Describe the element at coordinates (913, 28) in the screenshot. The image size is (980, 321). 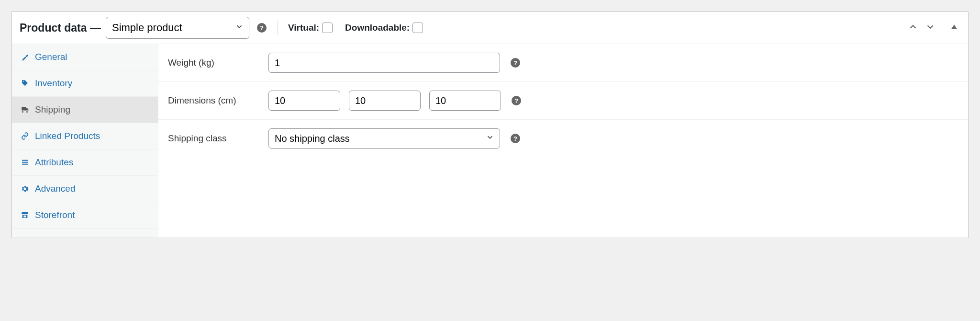
I see `move-up-icon` at that location.